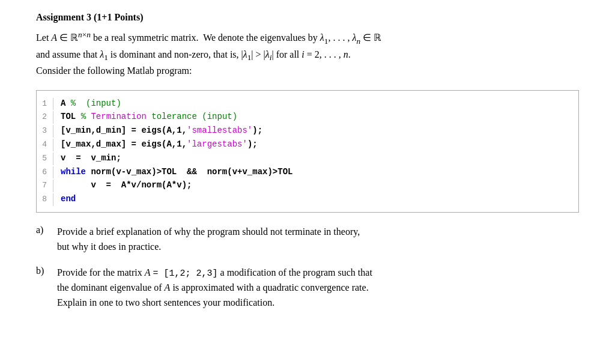 The image size is (615, 364). I want to click on line-number-1: 1, so click(45, 105).